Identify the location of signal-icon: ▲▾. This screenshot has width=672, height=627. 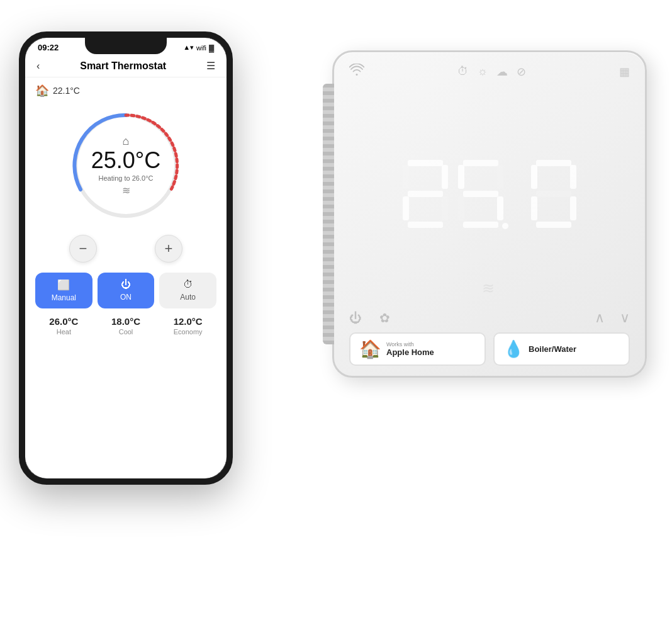
(189, 48).